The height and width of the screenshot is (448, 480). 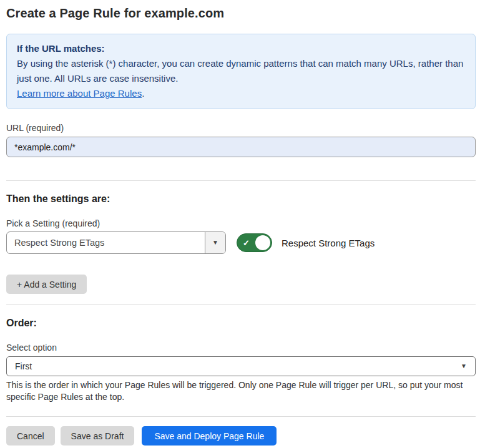 What do you see at coordinates (241, 436) in the screenshot?
I see `footer-actions: Cancel Save as Draft Save and Deploy Pag…` at bounding box center [241, 436].